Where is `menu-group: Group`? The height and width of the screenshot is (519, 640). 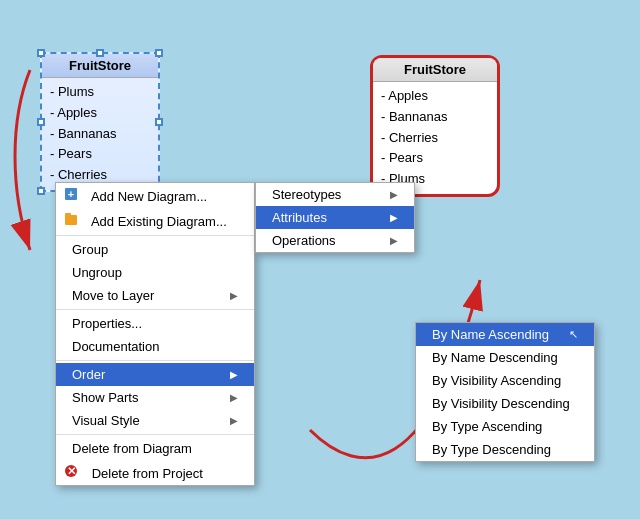
menu-group: Group is located at coordinates (155, 250).